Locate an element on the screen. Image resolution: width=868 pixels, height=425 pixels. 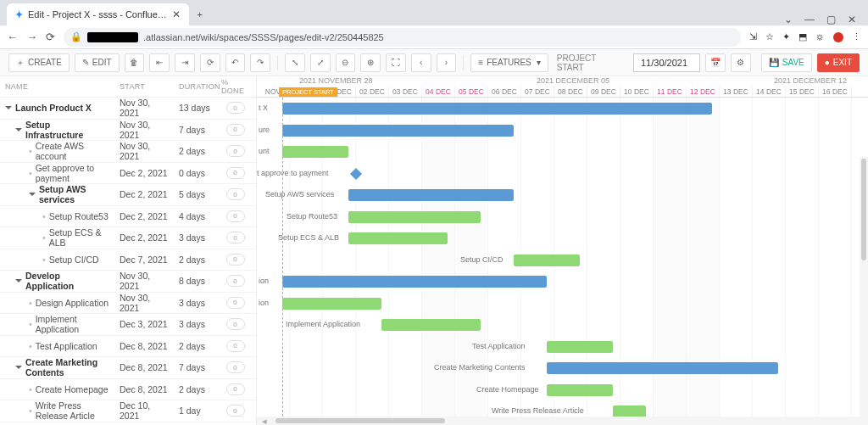
task-start: Dec 10, 2021 is located at coordinates (144, 411).